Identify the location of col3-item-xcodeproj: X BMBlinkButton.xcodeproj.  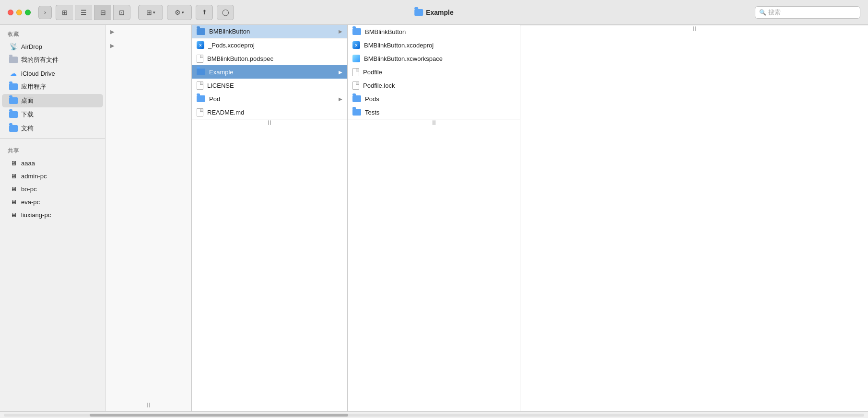
(434, 45).